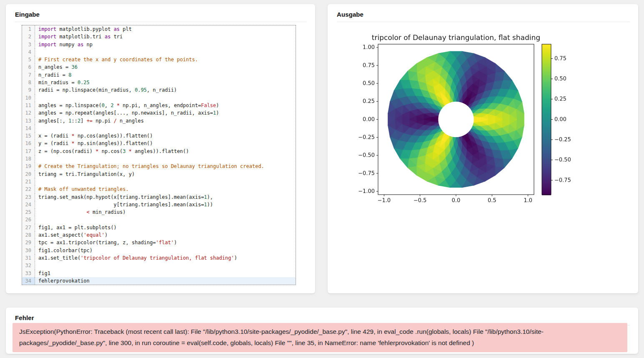  I want to click on line-number: 7, so click(28, 75).